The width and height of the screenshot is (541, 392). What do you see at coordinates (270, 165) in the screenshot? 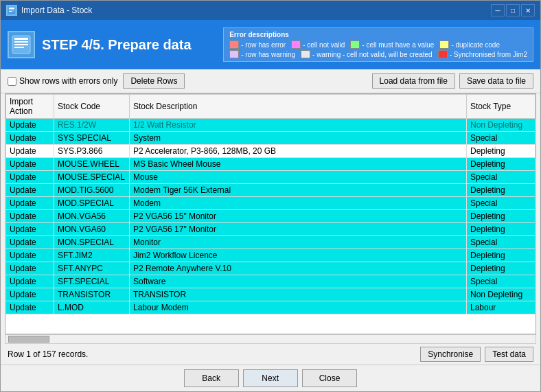
I see `table-row: UpdateMOUSE.WHEELMS Basic Wheel MouseDep…` at bounding box center [270, 165].